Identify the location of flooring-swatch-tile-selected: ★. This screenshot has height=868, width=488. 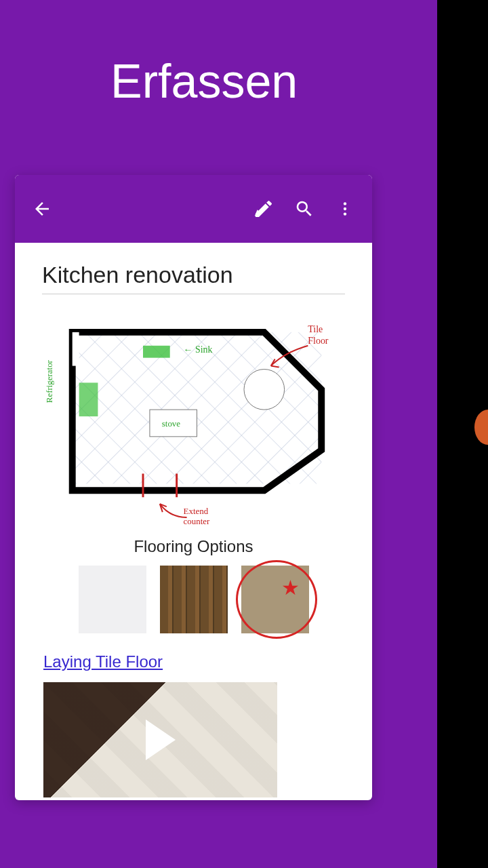
(275, 599).